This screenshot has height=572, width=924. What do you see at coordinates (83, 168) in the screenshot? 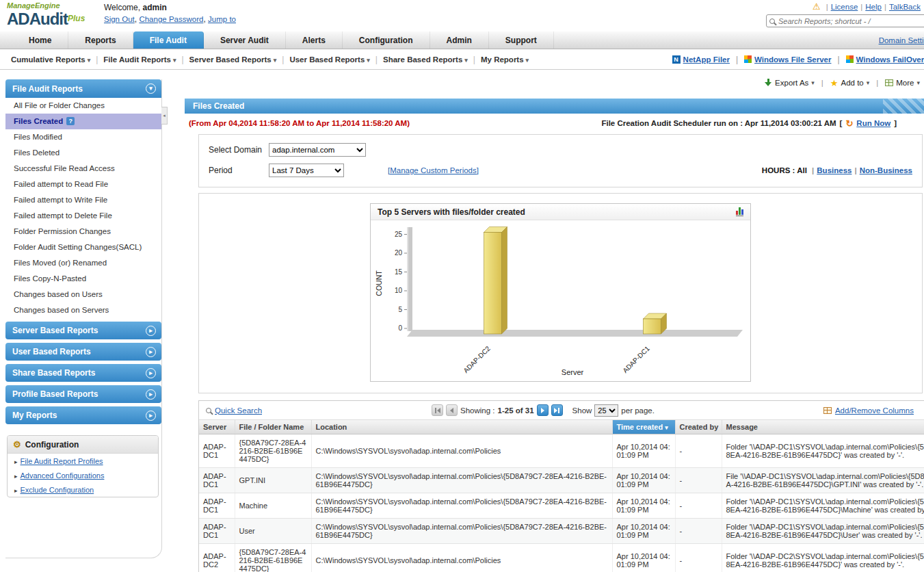
I see `sidebar-item-successful-file-read-access: Successful File Read Access` at bounding box center [83, 168].